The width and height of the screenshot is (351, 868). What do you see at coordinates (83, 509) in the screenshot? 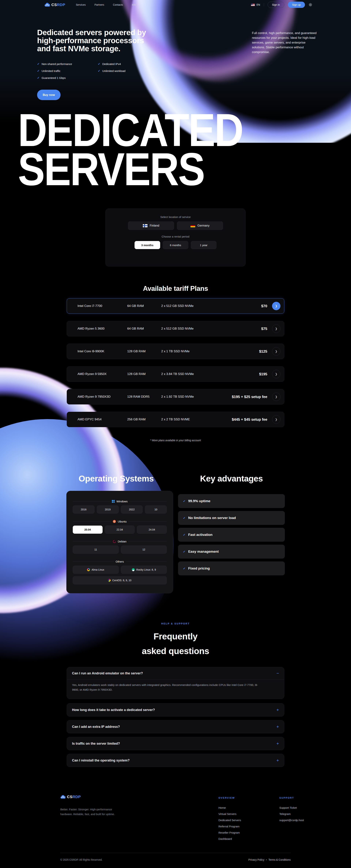
I see `os-option-windows-2016: 2016` at bounding box center [83, 509].